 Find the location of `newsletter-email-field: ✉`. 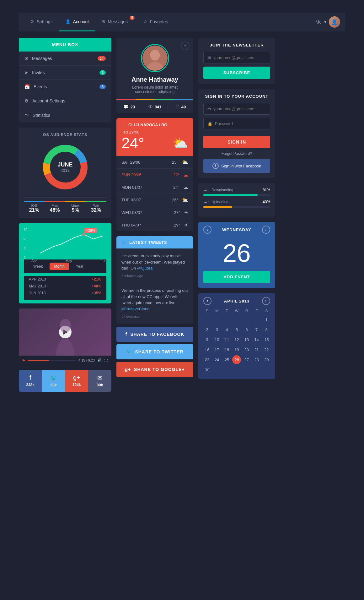

newsletter-email-field: ✉ is located at coordinates (237, 58).